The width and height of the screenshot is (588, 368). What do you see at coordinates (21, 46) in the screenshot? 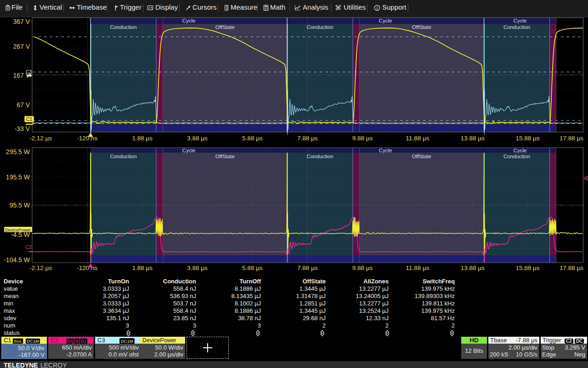
I see `svg-text: 267 V` at bounding box center [21, 46].